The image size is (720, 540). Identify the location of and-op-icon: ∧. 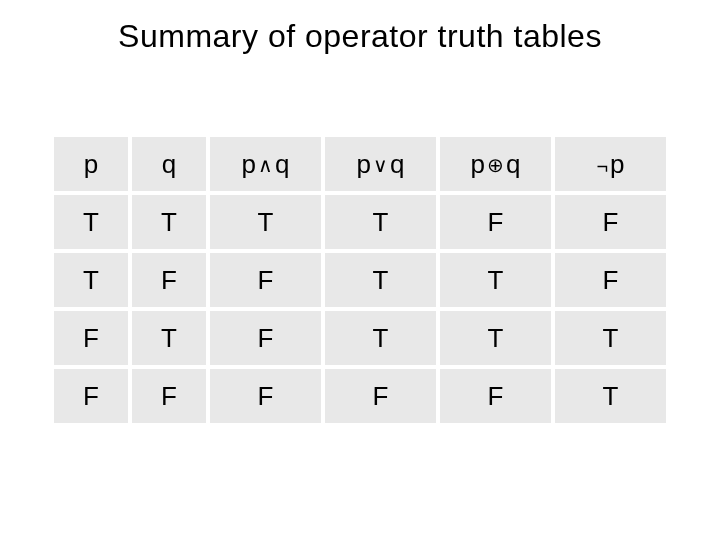
(266, 165).